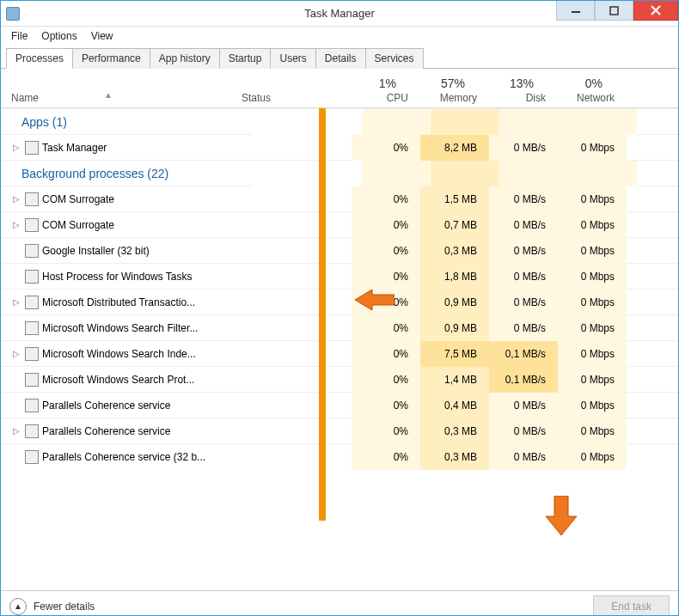 The width and height of the screenshot is (679, 616). I want to click on memory-cell: 1,8 MB, so click(455, 277).